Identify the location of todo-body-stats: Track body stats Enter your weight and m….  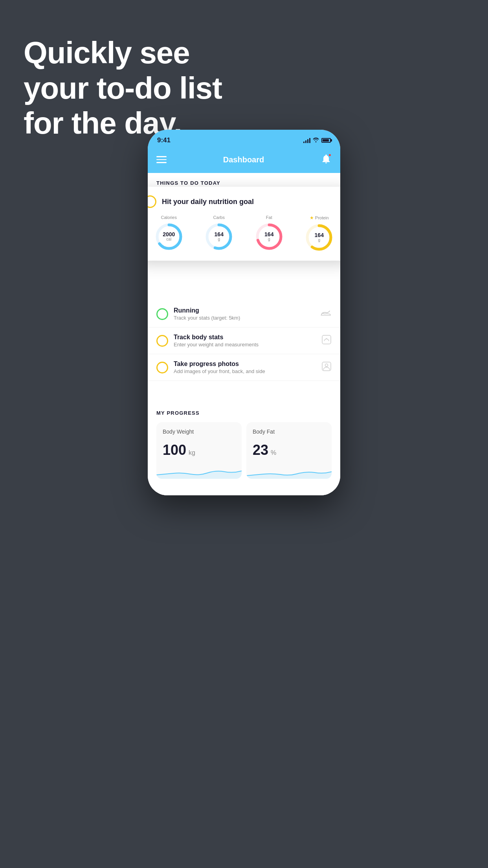
(244, 341).